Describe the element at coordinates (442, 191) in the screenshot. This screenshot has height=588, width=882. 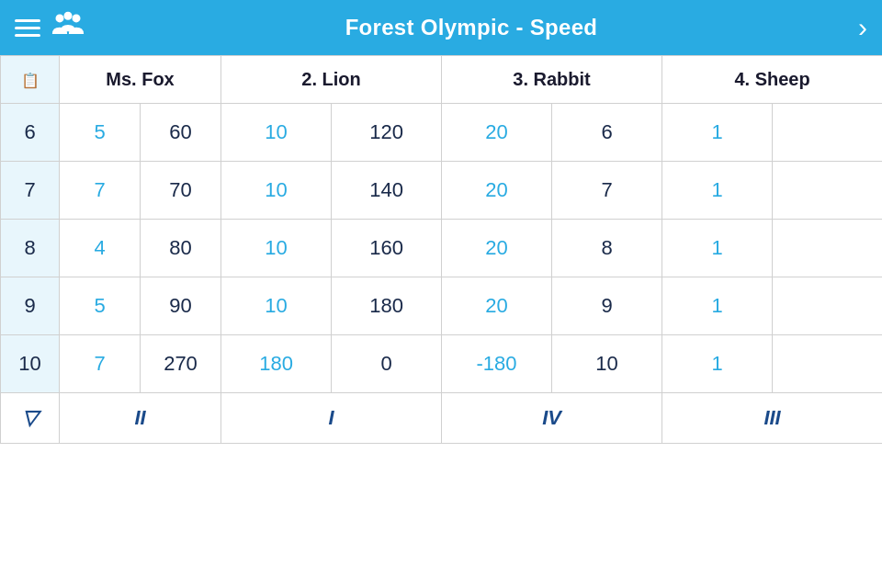
I see `table-row: 77770101402071` at that location.